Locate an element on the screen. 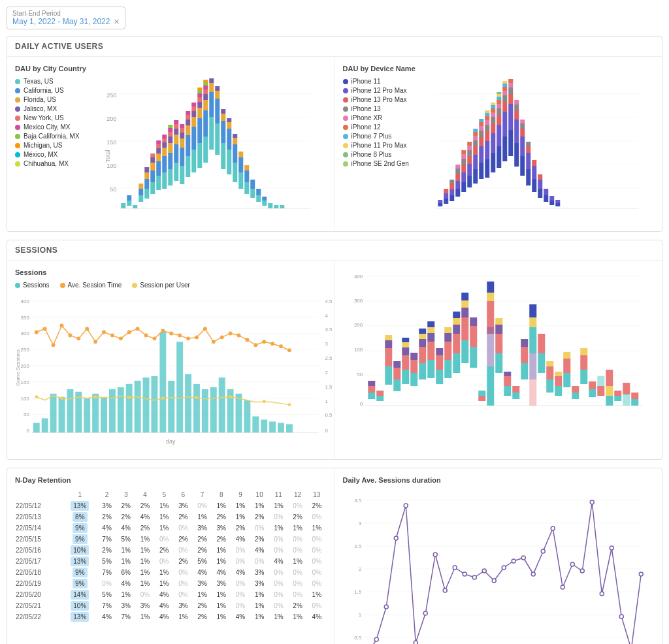 The image size is (669, 644). svg-text: 350 is located at coordinates (25, 317).